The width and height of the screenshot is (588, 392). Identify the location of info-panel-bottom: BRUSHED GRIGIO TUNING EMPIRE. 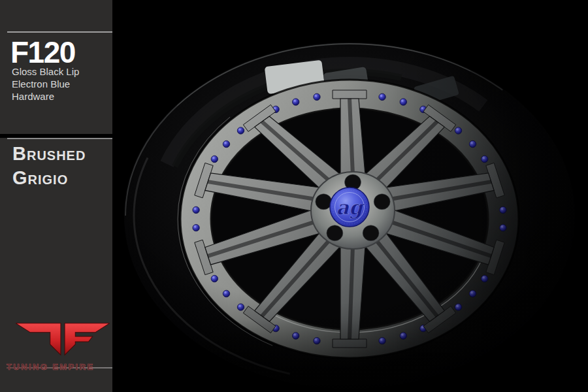
(56, 265).